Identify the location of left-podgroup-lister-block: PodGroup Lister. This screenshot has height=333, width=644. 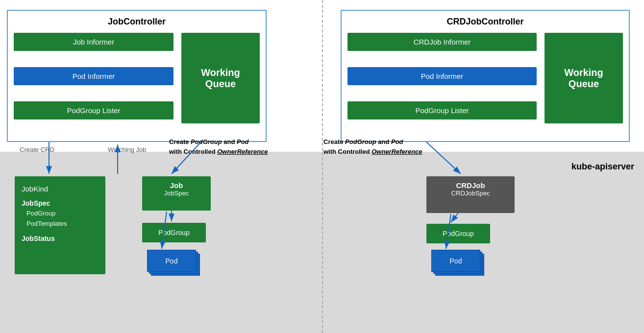
(94, 111).